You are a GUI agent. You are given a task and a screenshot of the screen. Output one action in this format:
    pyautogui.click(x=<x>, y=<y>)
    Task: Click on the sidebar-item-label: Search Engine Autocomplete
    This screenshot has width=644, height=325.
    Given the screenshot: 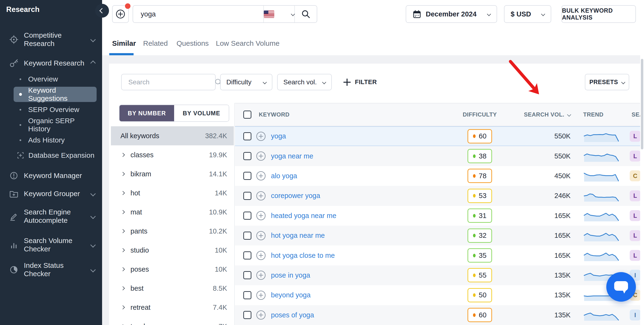 What is the action you would take?
    pyautogui.click(x=56, y=216)
    